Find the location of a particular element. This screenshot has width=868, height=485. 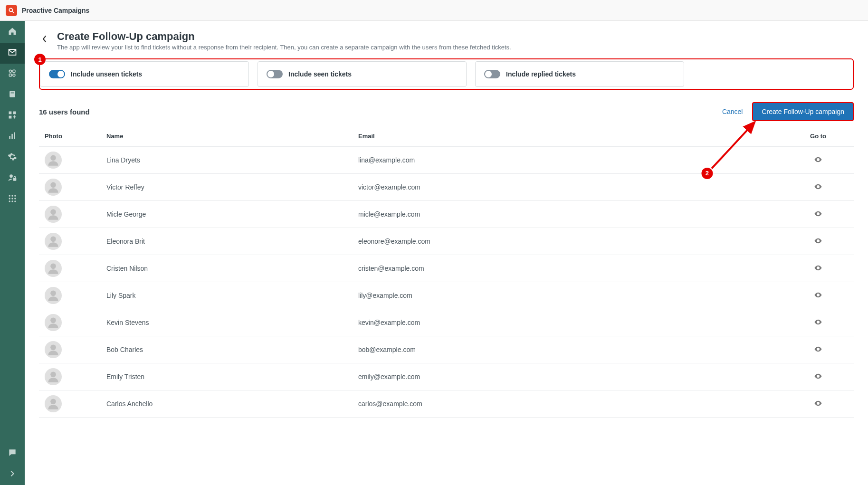

user-name: Cristen Nilson is located at coordinates (227, 269).